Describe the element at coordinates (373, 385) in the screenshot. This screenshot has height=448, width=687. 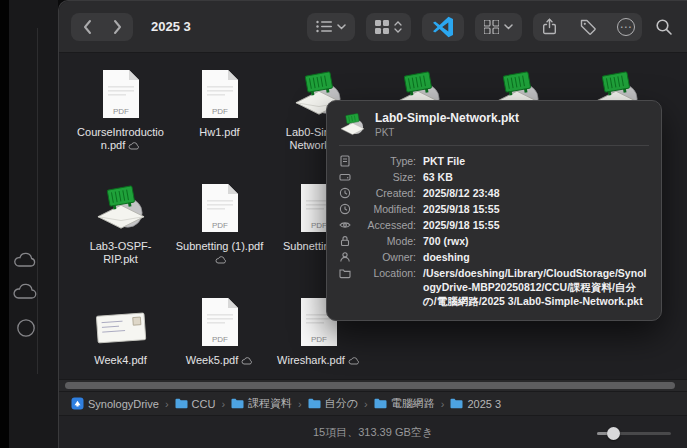
I see `horizontal-scrollbar` at that location.